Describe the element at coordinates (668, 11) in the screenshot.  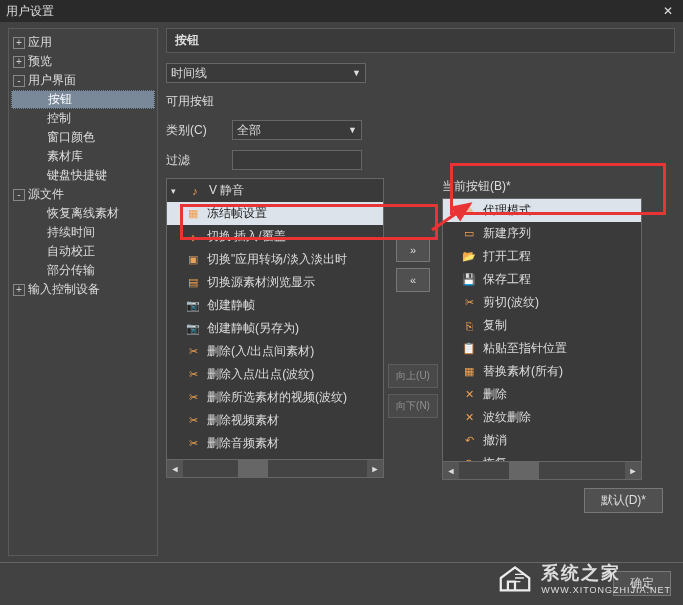
I see `close-icon: ✕` at that location.